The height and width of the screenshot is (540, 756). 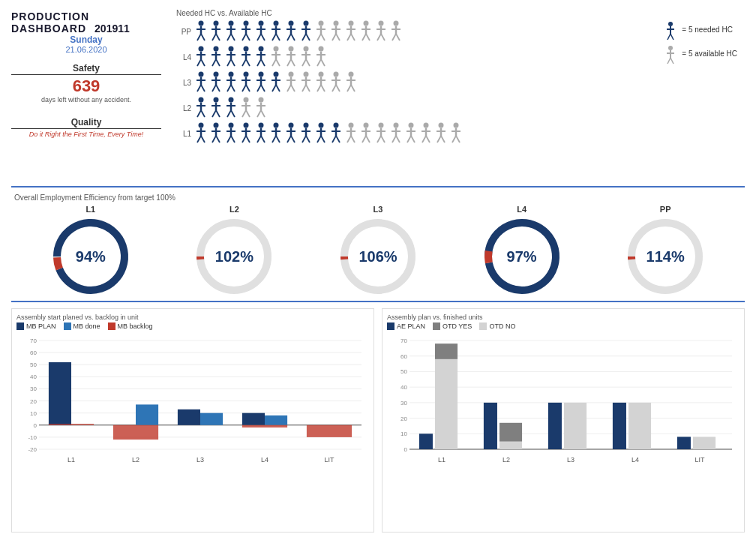 I want to click on hc-row-label: L4, so click(x=184, y=57).